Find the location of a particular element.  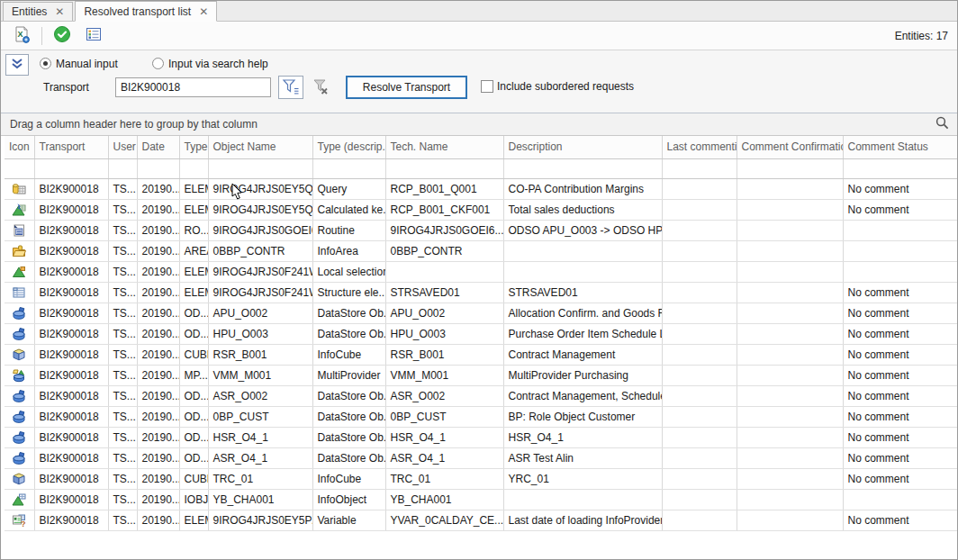

cell-type-desc: InfoObject is located at coordinates (349, 499).